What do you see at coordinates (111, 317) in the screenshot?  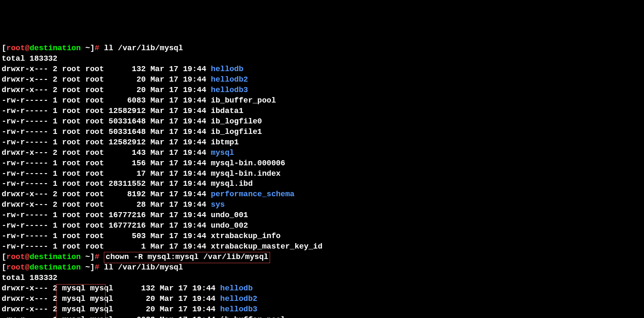 I see `file-attrs: -rw-r----- 1 mysql mysql 6083 Mar 17 19:…` at bounding box center [111, 317].